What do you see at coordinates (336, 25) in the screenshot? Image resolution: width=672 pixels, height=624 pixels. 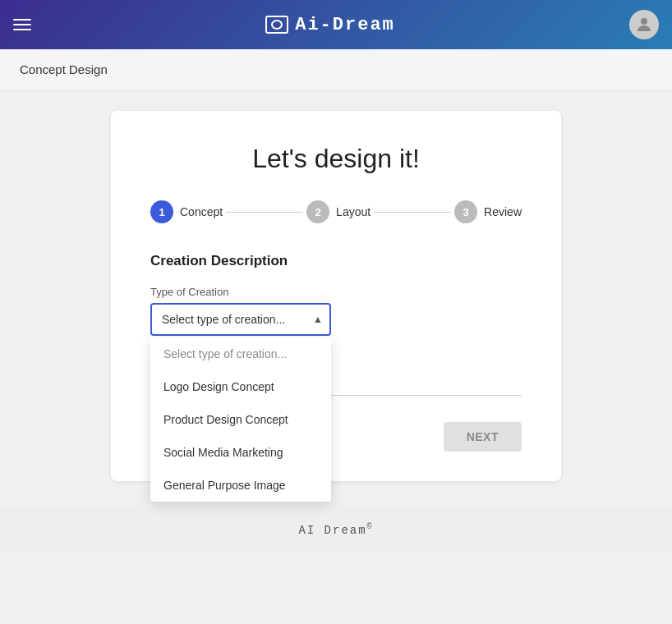 I see `app-header: Ai-Dream` at bounding box center [336, 25].